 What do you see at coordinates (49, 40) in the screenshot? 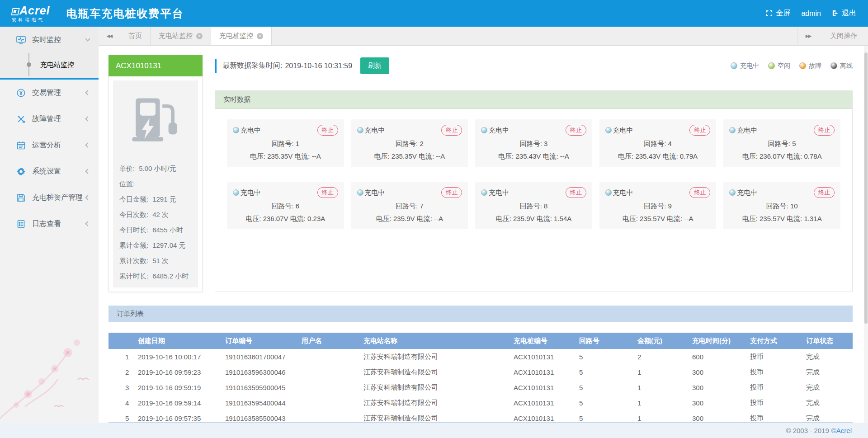
I see `sidebar-item-0: 实时监控` at bounding box center [49, 40].